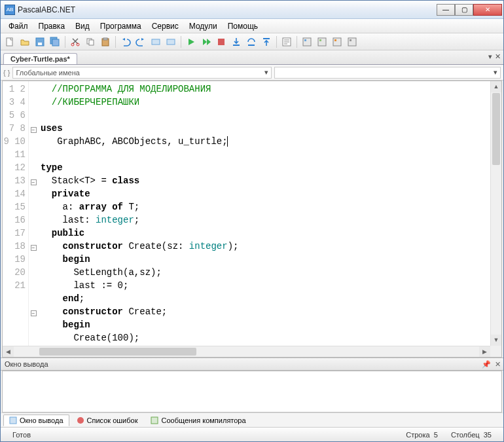  What do you see at coordinates (236, 42) in the screenshot?
I see `step-into-button` at bounding box center [236, 42].